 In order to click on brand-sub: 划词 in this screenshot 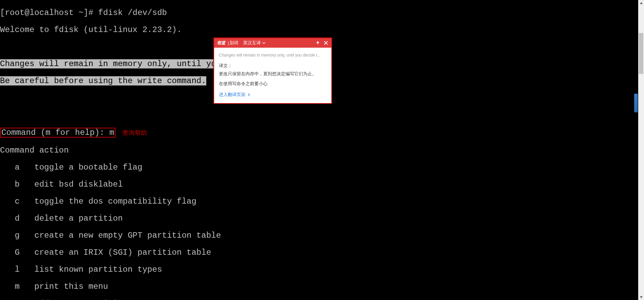, I will do `click(234, 43)`.